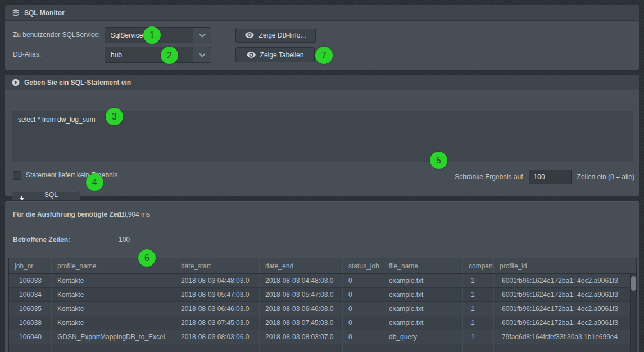 The height and width of the screenshot is (352, 644). Describe the element at coordinates (217, 281) in the screenshot. I see `cell-date_start: 2018-08-03 04:48:03.0` at that location.